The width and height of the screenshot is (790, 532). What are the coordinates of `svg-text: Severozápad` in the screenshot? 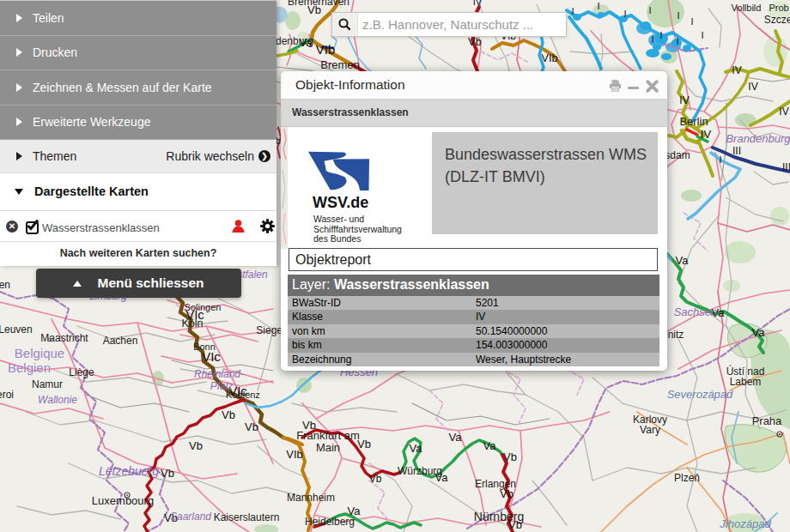 It's located at (701, 395).